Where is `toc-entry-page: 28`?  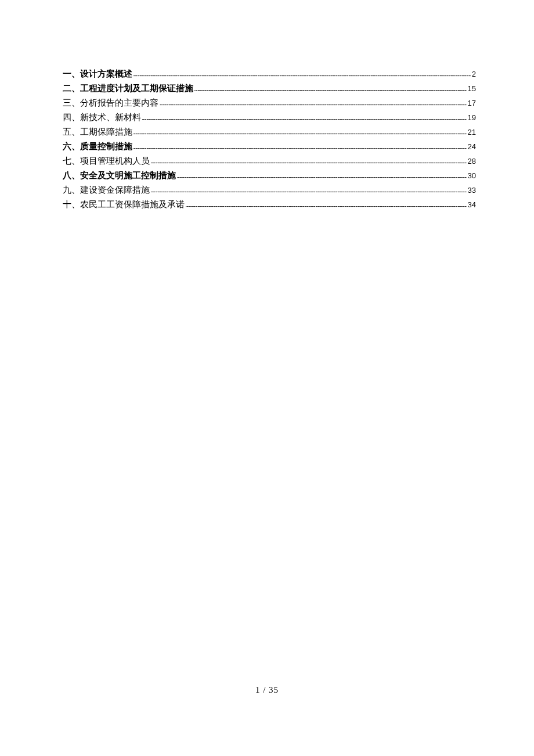 toc-entry-page: 28 is located at coordinates (472, 161).